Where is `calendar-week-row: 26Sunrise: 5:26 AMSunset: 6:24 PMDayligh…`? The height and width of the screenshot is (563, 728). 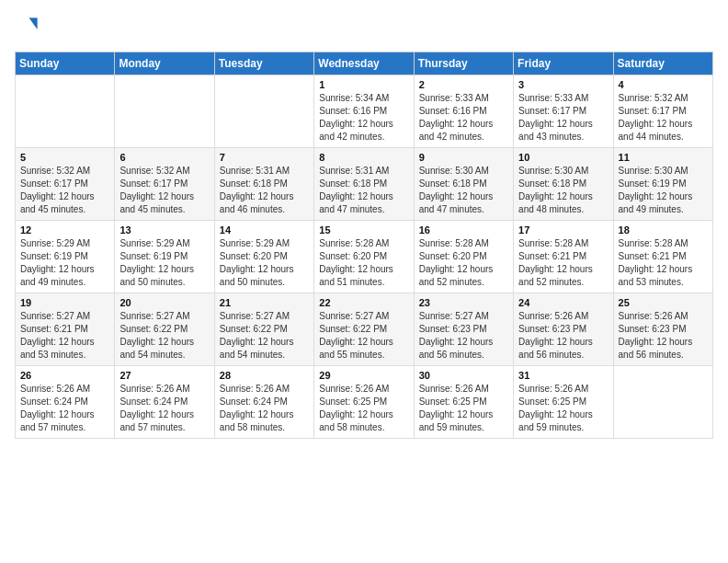
calendar-week-row: 26Sunrise: 5:26 AMSunset: 6:24 PMDayligh… is located at coordinates (364, 403).